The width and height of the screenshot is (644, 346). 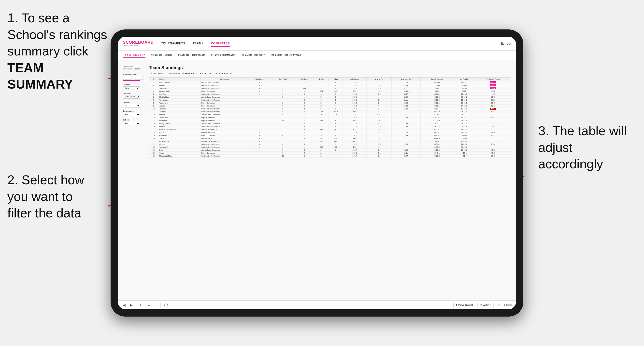 What do you see at coordinates (156, 305) in the screenshot?
I see `toolbar-add: +` at bounding box center [156, 305].